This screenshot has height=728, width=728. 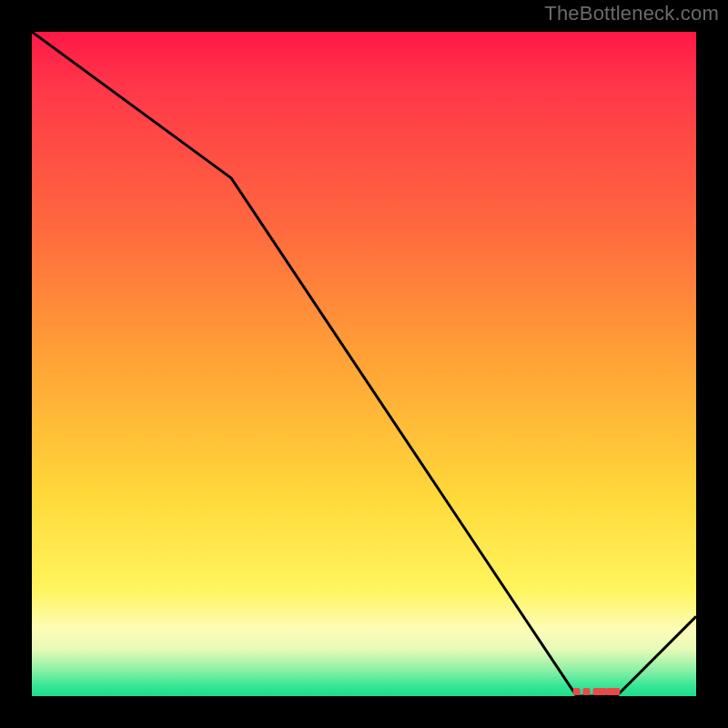 What do you see at coordinates (632, 14) in the screenshot?
I see `attribution-text: TheBottleneck.com` at bounding box center [632, 14].